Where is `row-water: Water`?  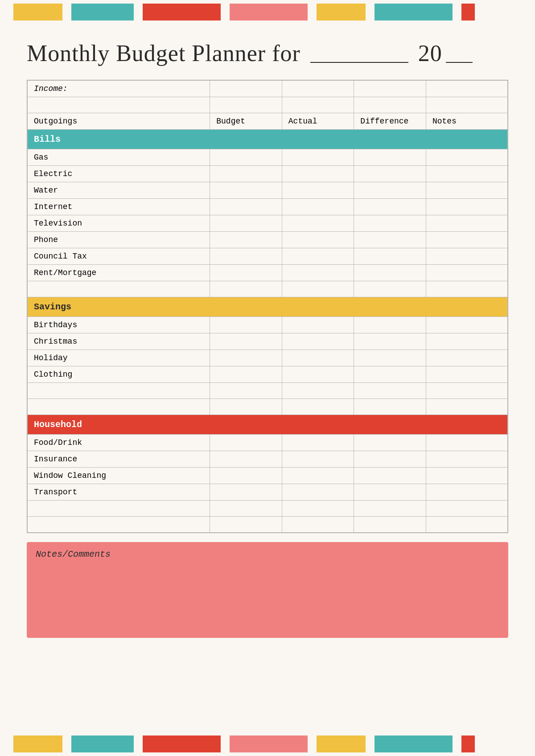 row-water: Water is located at coordinates (268, 191).